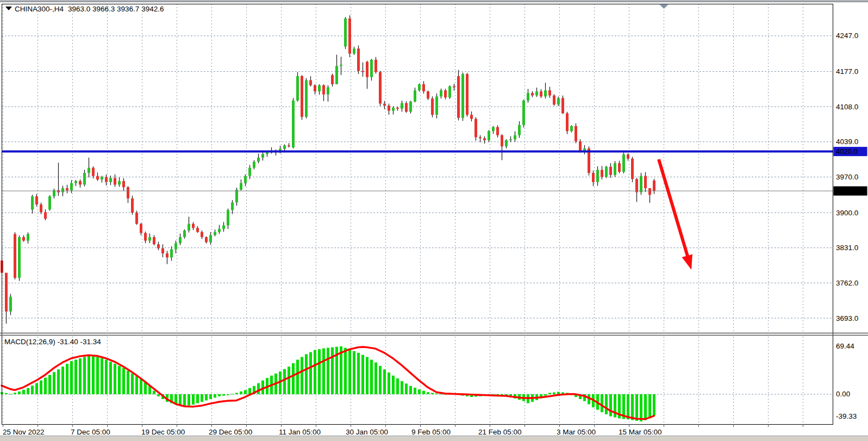 Image resolution: width=868 pixels, height=441 pixels. I want to click on price-axis-label: 3900.0, so click(847, 213).